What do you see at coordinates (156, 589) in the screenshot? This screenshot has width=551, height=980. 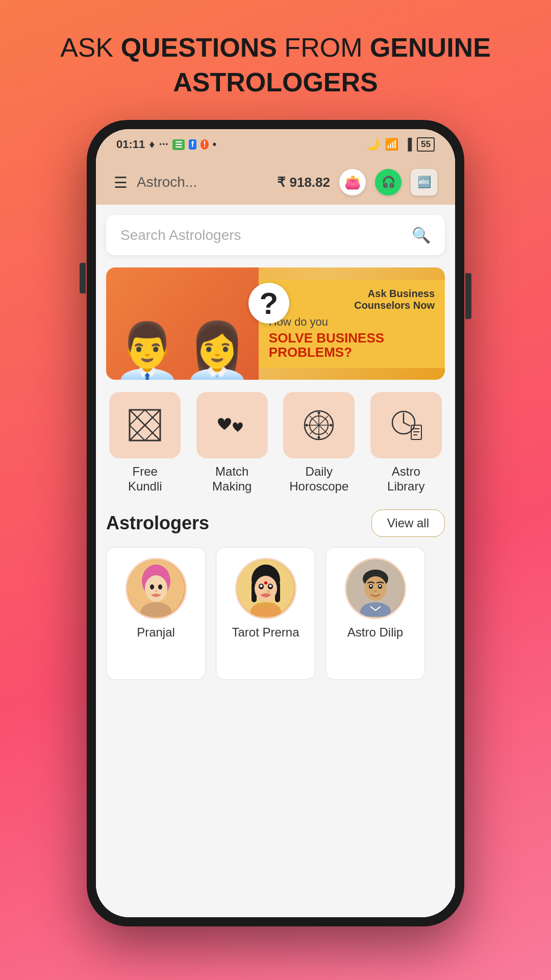 I see `pranjal-avatar-svg` at bounding box center [156, 589].